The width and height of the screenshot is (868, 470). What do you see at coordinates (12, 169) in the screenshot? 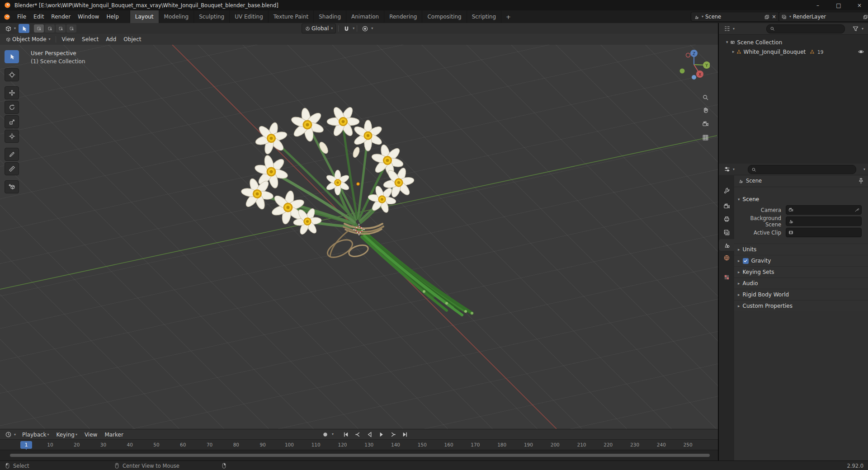
I see `measure-tool-button` at bounding box center [12, 169].